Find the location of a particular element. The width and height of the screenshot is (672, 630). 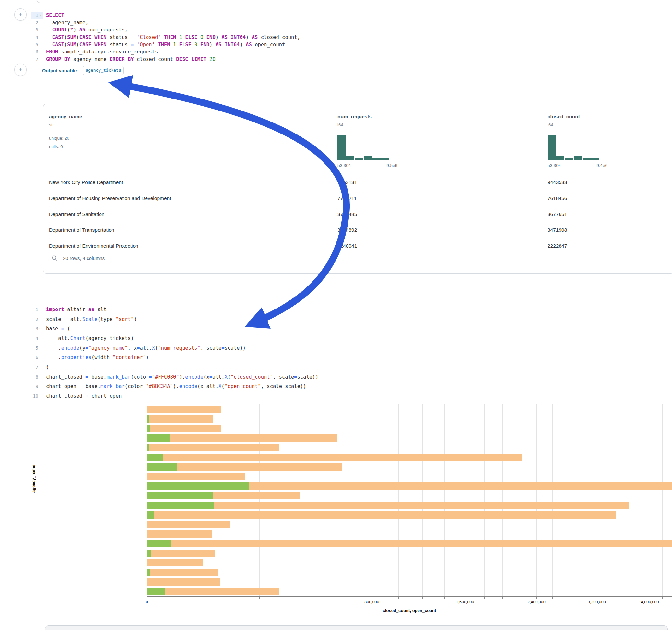

column-name: agency_name is located at coordinates (66, 117).